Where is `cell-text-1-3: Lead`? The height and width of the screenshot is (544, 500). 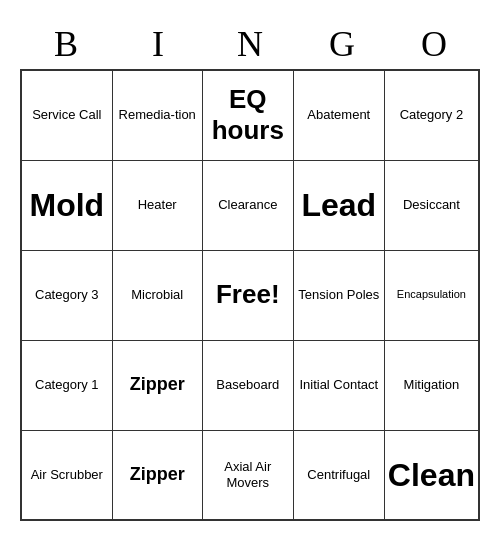
cell-text-1-3: Lead is located at coordinates (339, 205).